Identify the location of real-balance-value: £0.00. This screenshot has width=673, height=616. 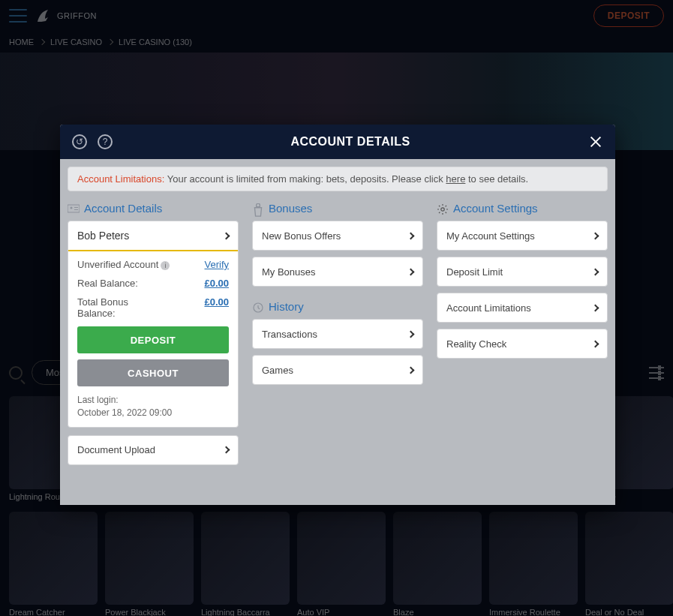
(216, 284).